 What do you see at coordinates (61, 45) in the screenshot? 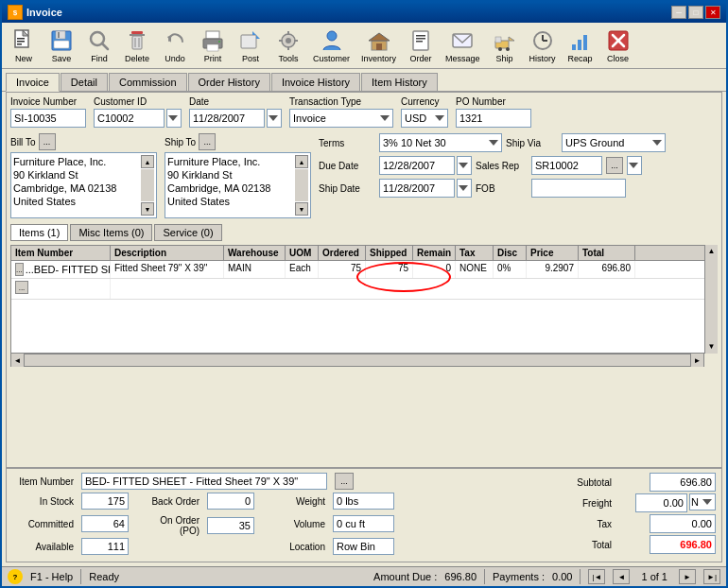
I see `save-button: Save` at bounding box center [61, 45].